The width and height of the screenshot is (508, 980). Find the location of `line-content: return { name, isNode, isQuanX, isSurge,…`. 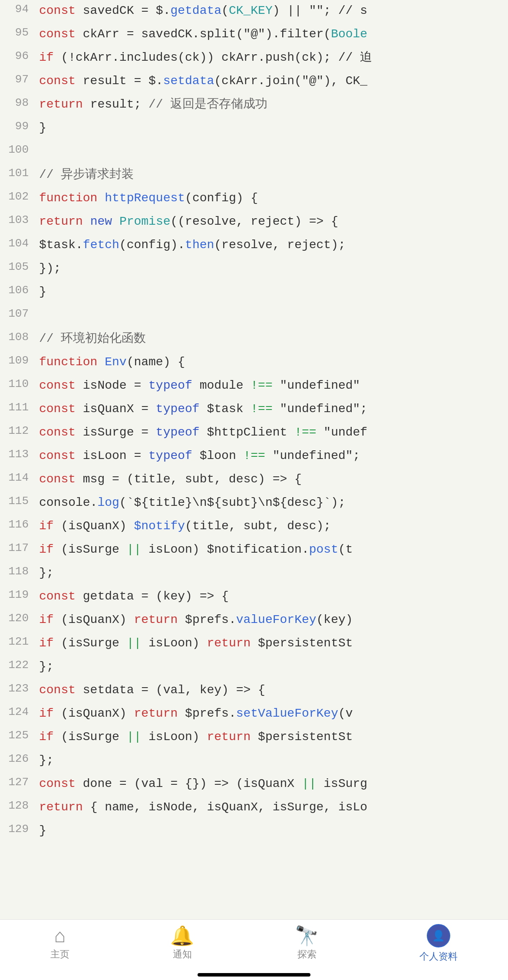

line-content: return { name, isNode, isQuanX, isSurge,… is located at coordinates (274, 807).